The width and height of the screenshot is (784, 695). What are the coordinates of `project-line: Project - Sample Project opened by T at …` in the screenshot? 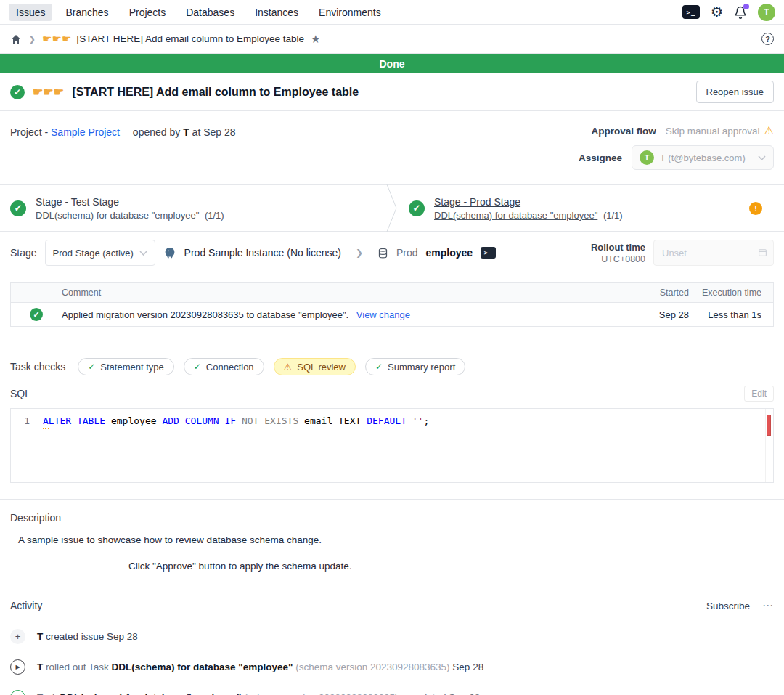 It's located at (123, 147).